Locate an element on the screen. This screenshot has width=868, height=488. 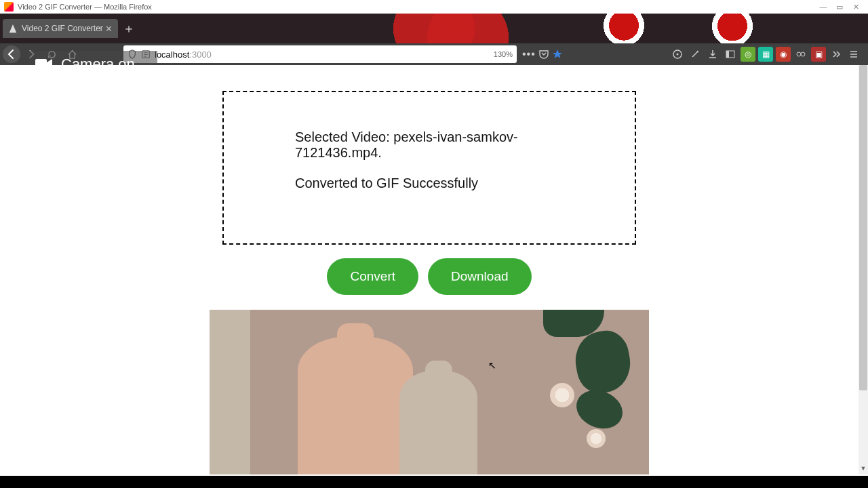
mouse-cursor-icon: ↖ is located at coordinates (492, 365).